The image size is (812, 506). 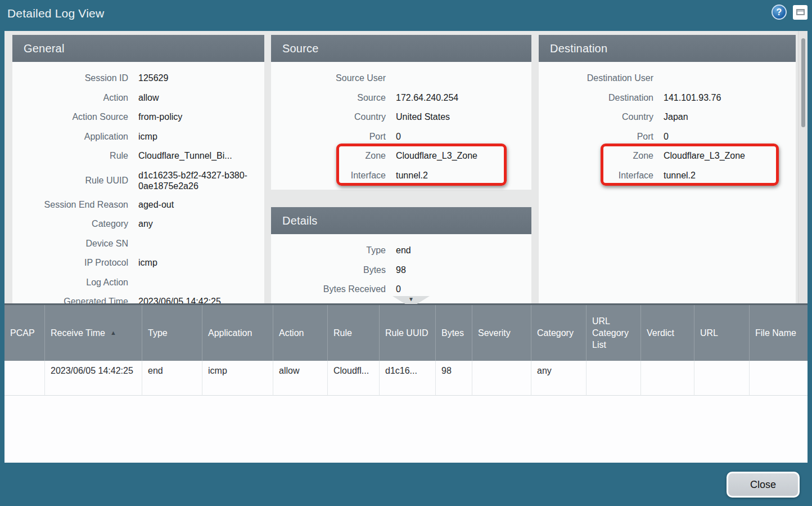 I want to click on field-value: Cloudflare_L3_Zone, so click(x=463, y=156).